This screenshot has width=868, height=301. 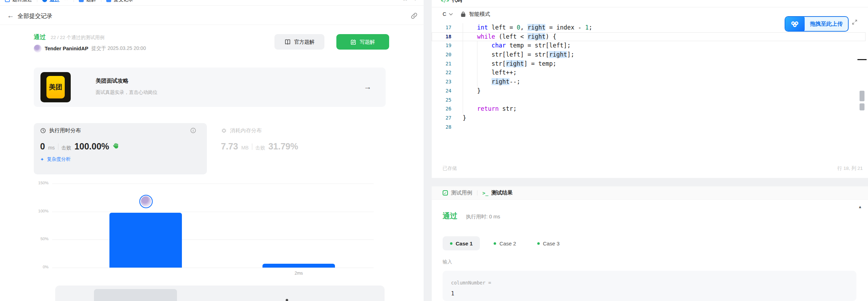 What do you see at coordinates (299, 273) in the screenshot?
I see `x-axis-tick: 2ms` at bounding box center [299, 273].